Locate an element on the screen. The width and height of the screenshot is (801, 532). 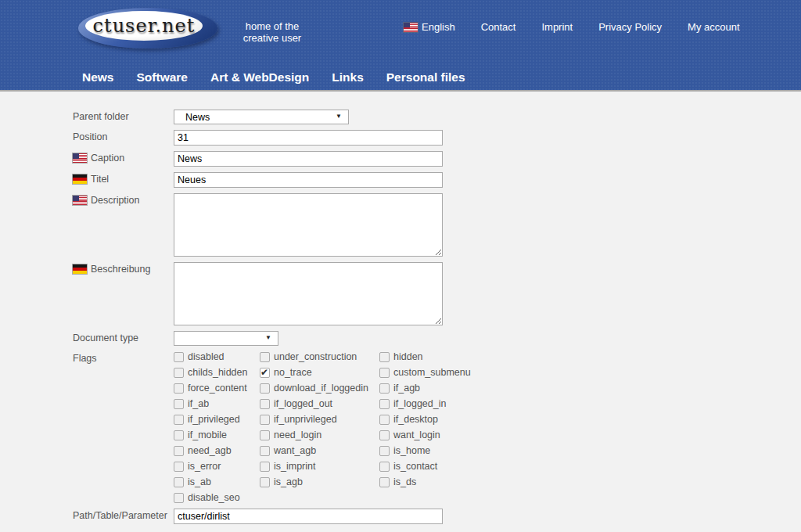
flag-checkbox-label: is_contact is located at coordinates (415, 466).